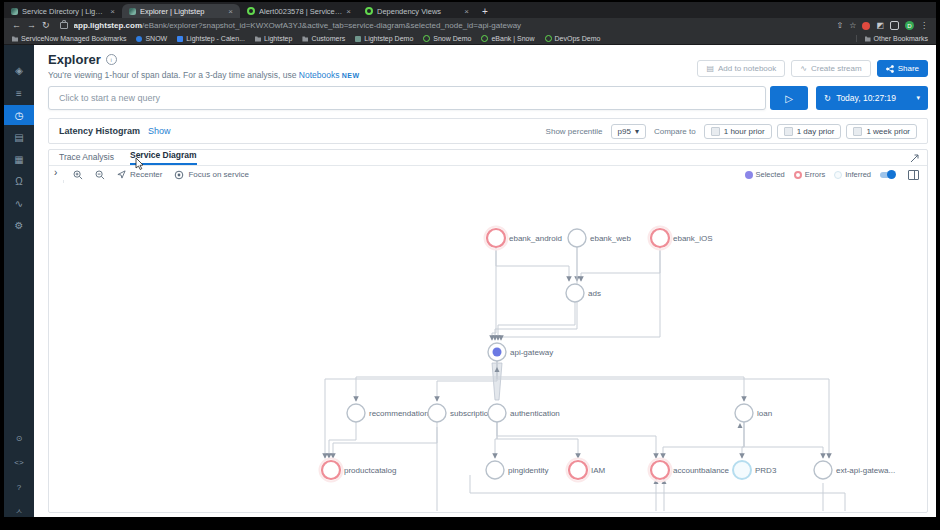  Describe the element at coordinates (86, 158) in the screenshot. I see `tab-trace-analysis: Trace Analysis` at that location.